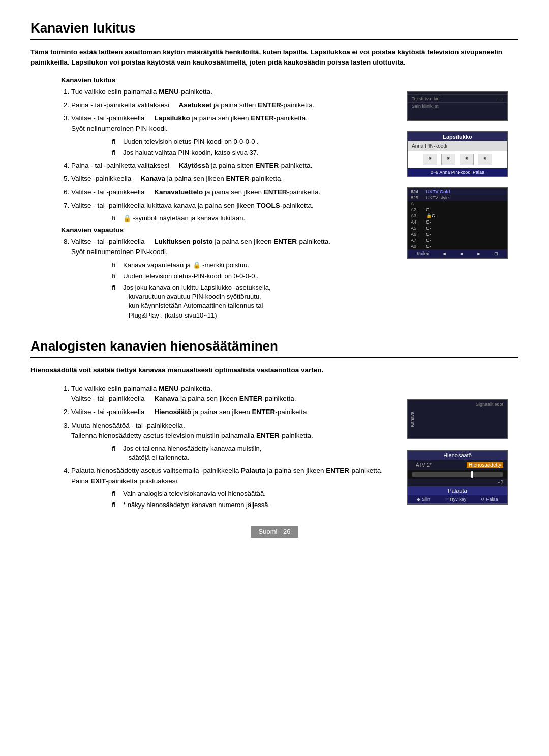 The height and width of the screenshot is (756, 549). What do you see at coordinates (228, 278) in the screenshot?
I see `steps-list-2: Valitse - tai -painikkeella Lukituksen p…` at bounding box center [228, 278].